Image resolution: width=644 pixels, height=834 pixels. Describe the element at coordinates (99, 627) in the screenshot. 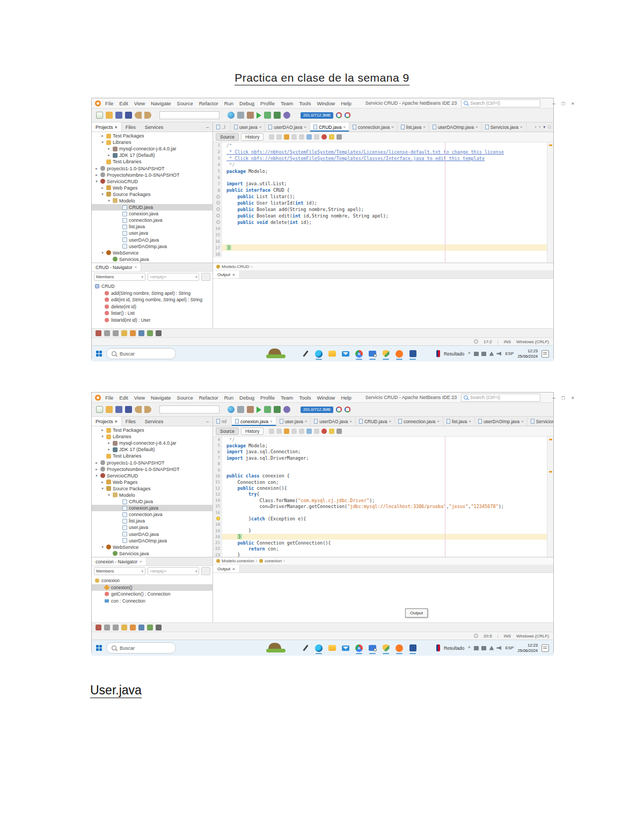

I see `notifications-icon` at that location.